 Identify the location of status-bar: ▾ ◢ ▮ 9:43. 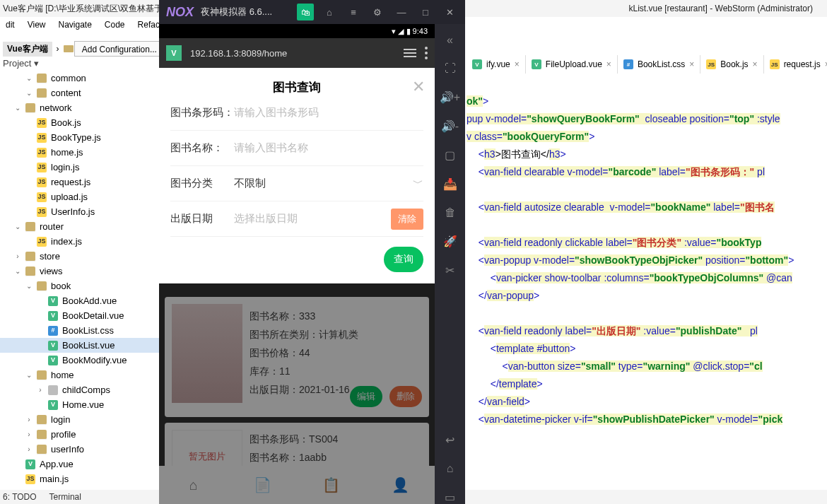
(297, 31).